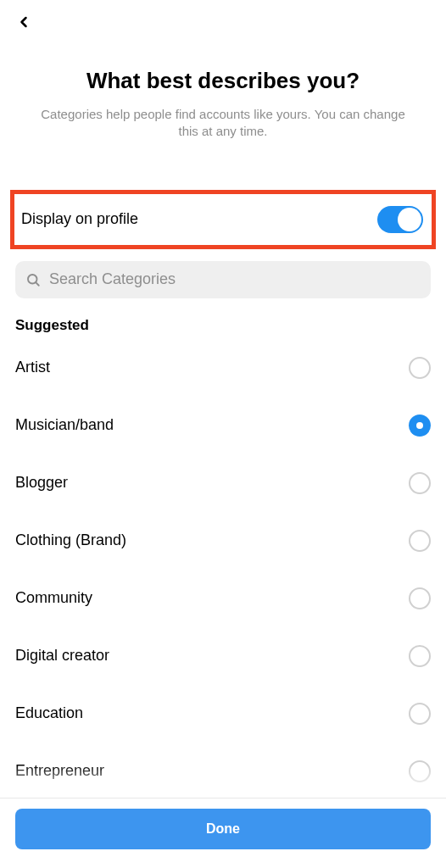 The height and width of the screenshot is (868, 446). I want to click on category-item: Clothing (Brand), so click(223, 541).